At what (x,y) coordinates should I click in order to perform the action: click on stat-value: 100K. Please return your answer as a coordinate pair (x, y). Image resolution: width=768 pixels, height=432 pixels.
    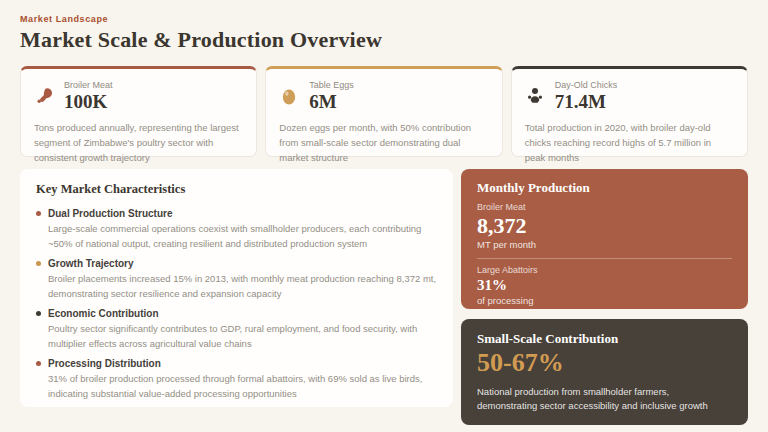
    Looking at the image, I should click on (88, 102).